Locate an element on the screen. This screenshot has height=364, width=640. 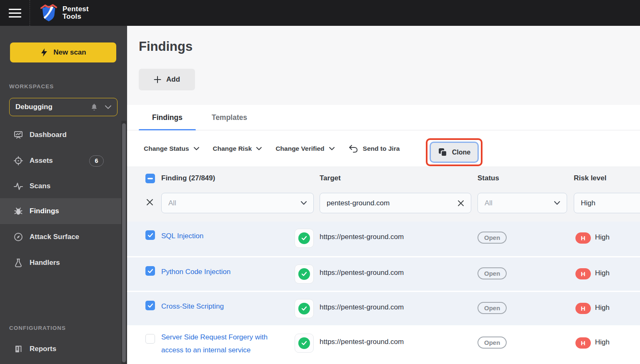
sidebar-item-label: Reports is located at coordinates (43, 349).